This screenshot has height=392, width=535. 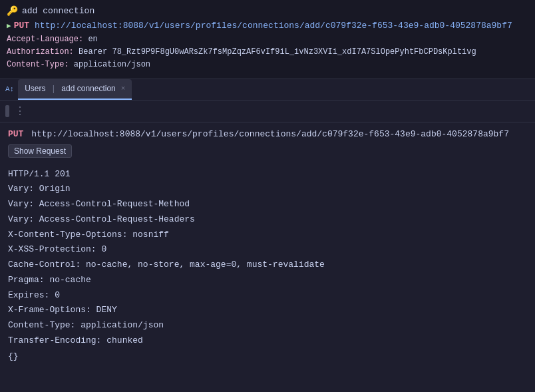 What do you see at coordinates (268, 134) in the screenshot?
I see `response-request-url: PUT http://localhost:8088/v1/users/profi…` at bounding box center [268, 134].